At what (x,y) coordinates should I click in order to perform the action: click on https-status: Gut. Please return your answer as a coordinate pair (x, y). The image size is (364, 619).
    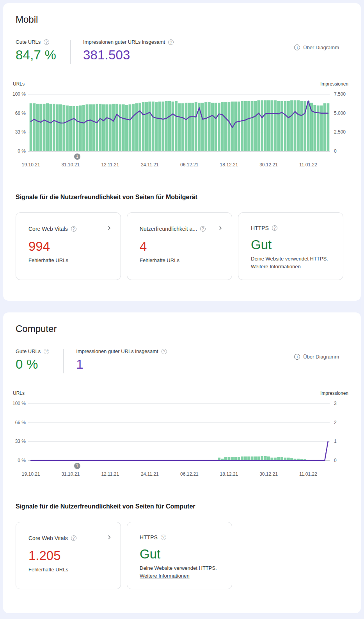
    Looking at the image, I should click on (182, 554).